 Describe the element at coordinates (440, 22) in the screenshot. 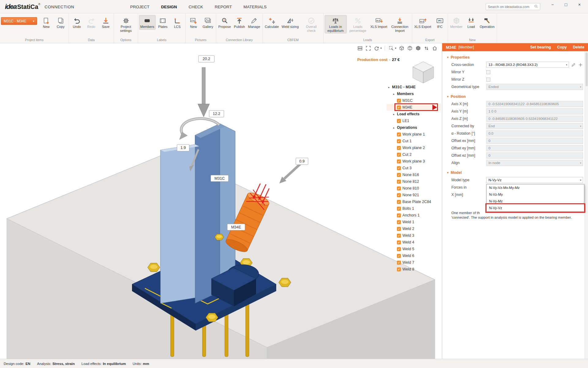

I see `ifc-export-button: IFCIFC` at that location.